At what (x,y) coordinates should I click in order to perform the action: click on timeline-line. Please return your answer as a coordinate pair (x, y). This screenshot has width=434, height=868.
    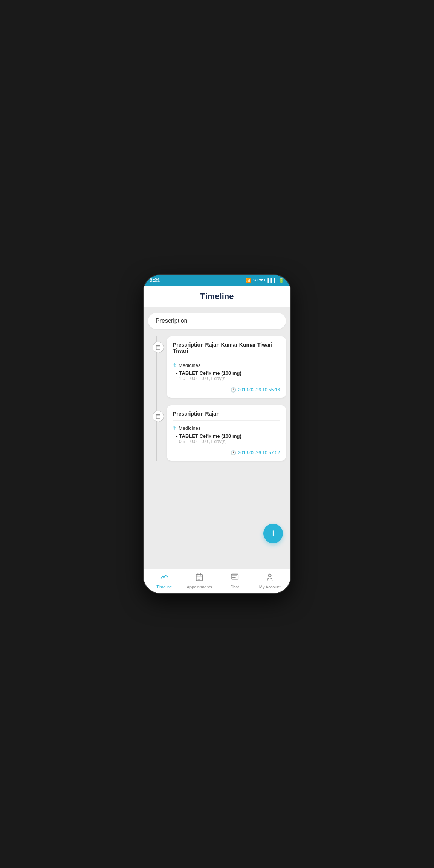
    Looking at the image, I should click on (157, 399).